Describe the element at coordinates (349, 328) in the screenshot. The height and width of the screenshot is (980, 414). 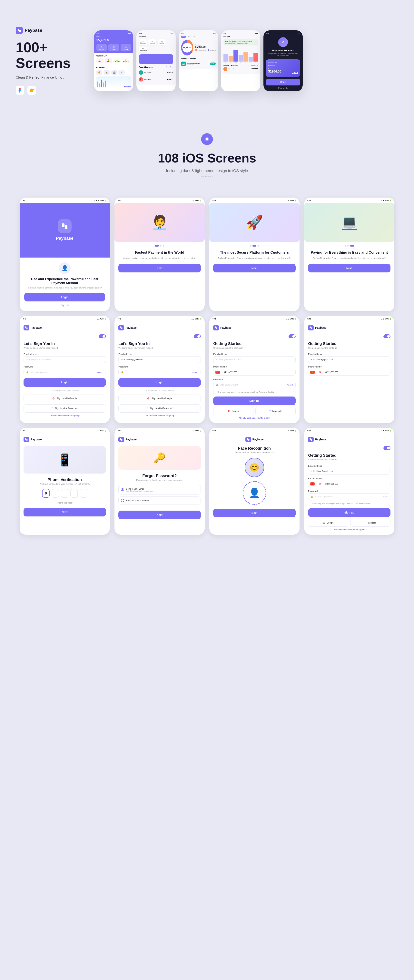
I see `app-logo-gs2: Paybase` at that location.